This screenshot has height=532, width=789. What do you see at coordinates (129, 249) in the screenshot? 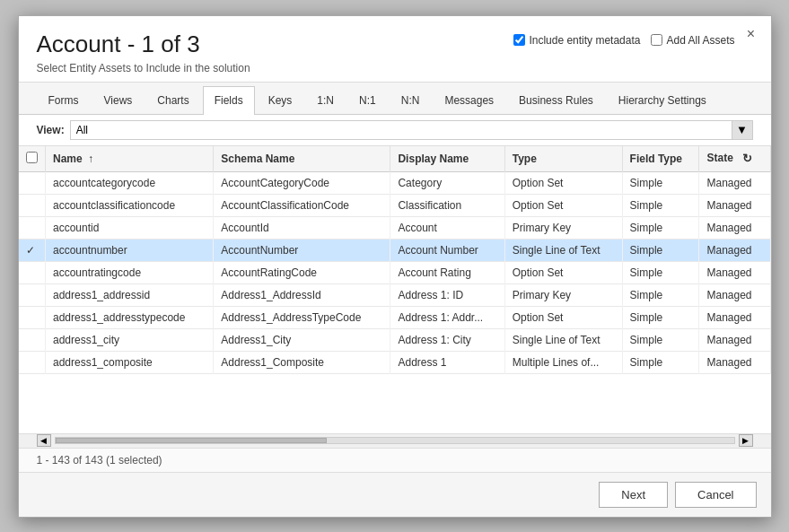
I see `row-name: accountnumber` at bounding box center [129, 249].